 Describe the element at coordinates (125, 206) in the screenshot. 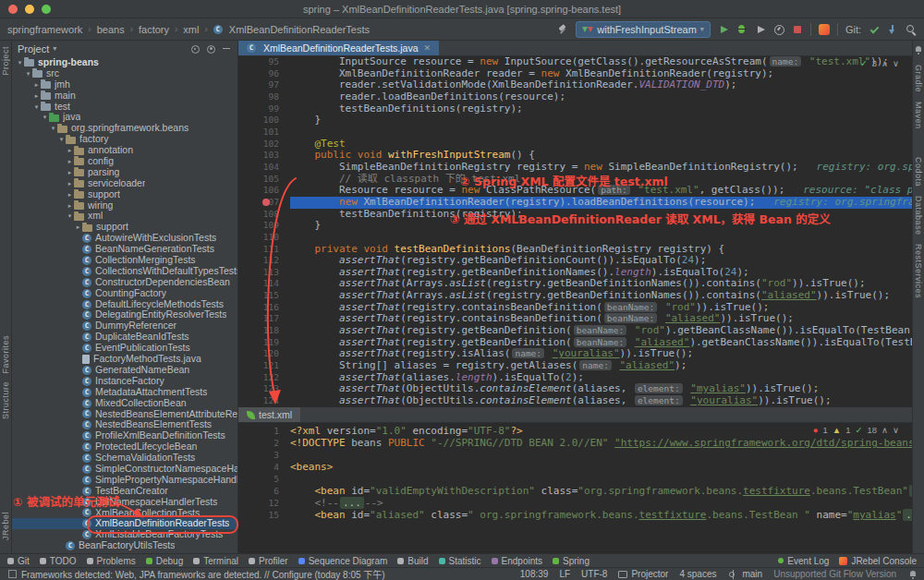

I see `tree-item-wiring: ▸wiring` at that location.